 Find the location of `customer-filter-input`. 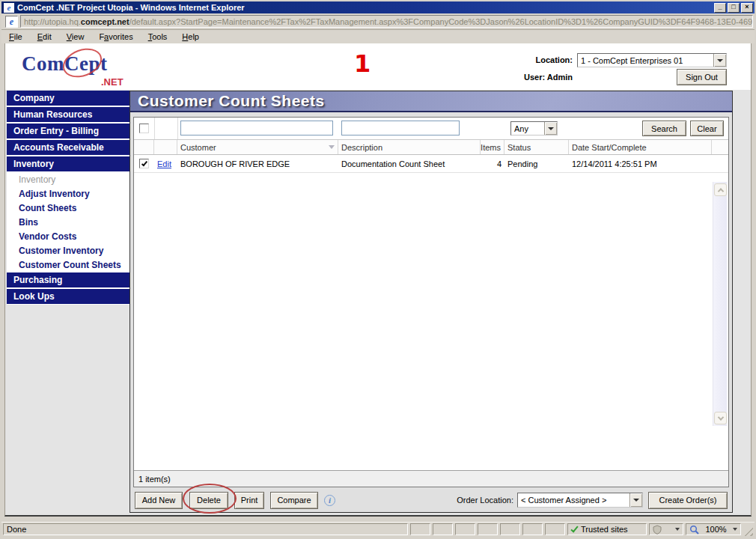

customer-filter-input is located at coordinates (257, 128).